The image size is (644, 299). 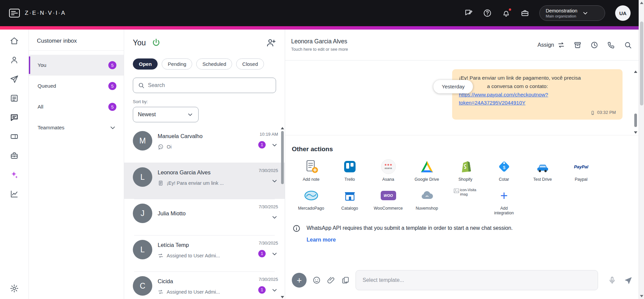 I want to click on organization-icon, so click(x=525, y=13).